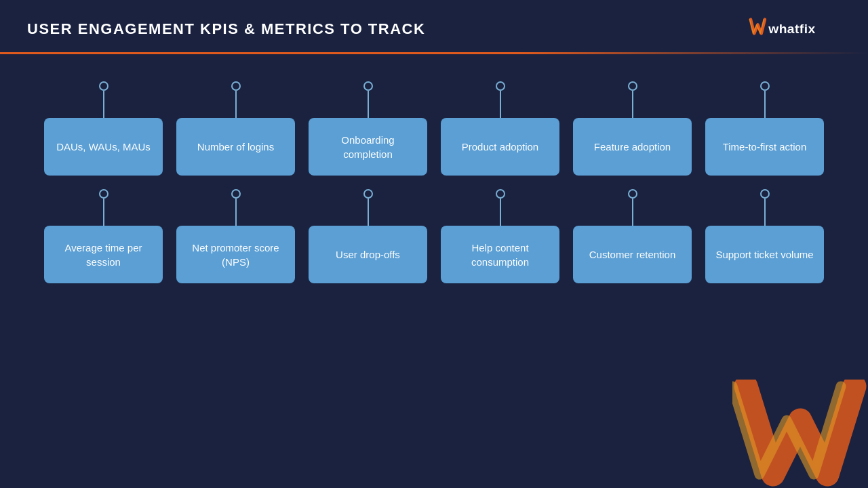 The image size is (868, 488). Describe the element at coordinates (368, 194) in the screenshot. I see `connector-circle-user-drop-offs` at that location.